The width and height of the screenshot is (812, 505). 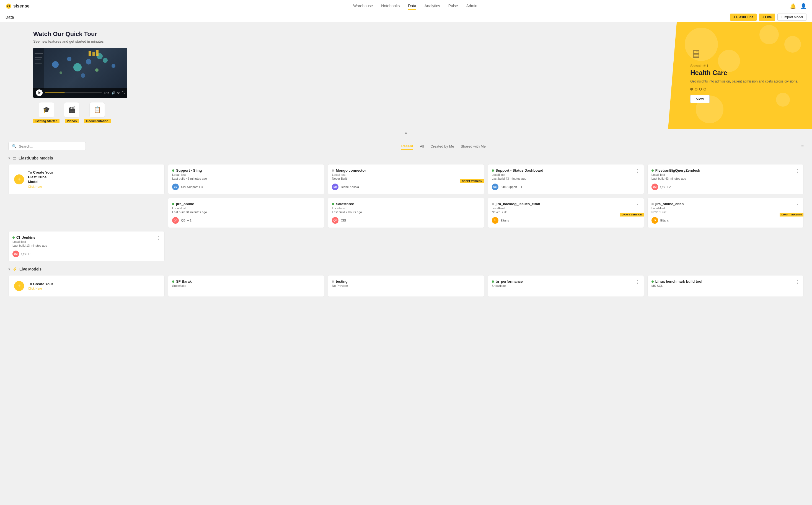 I want to click on tab-created-by-me: Created by Me, so click(x=442, y=146).